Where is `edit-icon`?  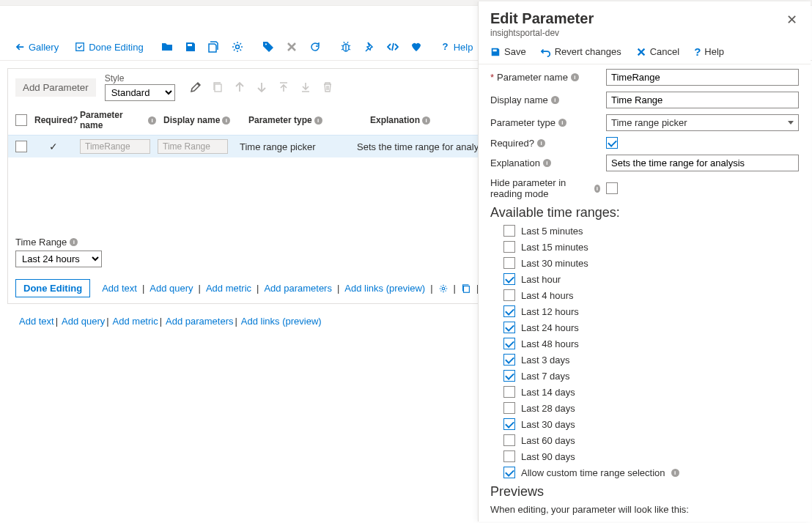
edit-icon is located at coordinates (196, 87).